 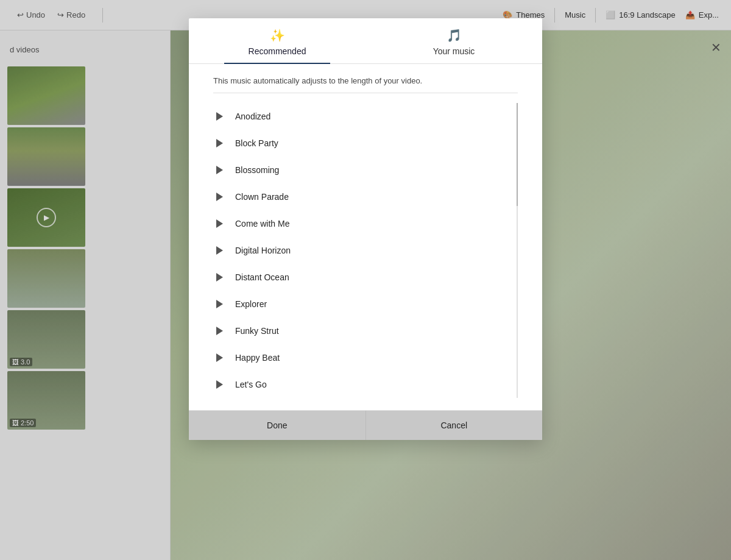 What do you see at coordinates (363, 277) in the screenshot?
I see `music-item-distant-ocean: Distant Ocean` at bounding box center [363, 277].